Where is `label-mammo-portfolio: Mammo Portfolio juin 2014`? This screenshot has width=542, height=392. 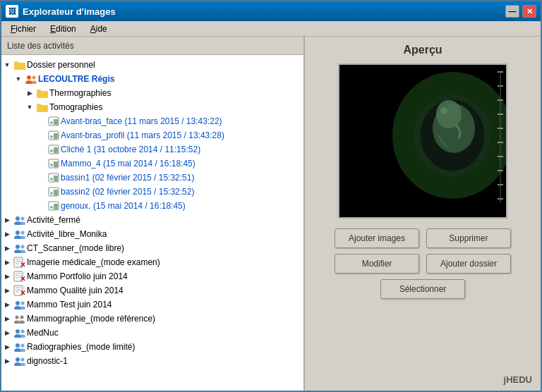 label-mammo-portfolio: Mammo Portfolio juin 2014 is located at coordinates (78, 276).